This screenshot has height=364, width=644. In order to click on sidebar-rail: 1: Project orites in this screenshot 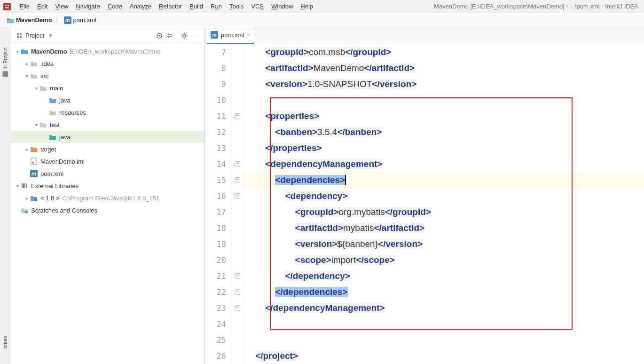, I will do `click(6, 196)`.